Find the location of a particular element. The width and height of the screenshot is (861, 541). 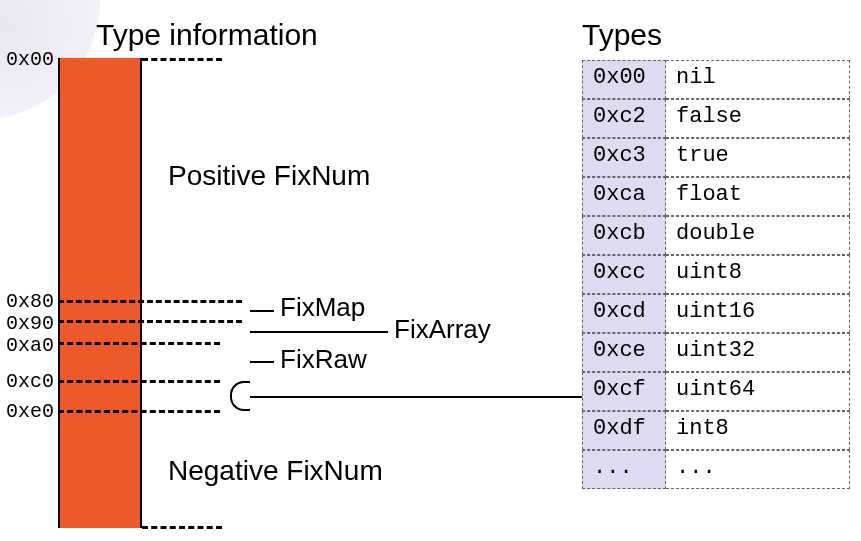

div-0x90 is located at coordinates (150, 322).